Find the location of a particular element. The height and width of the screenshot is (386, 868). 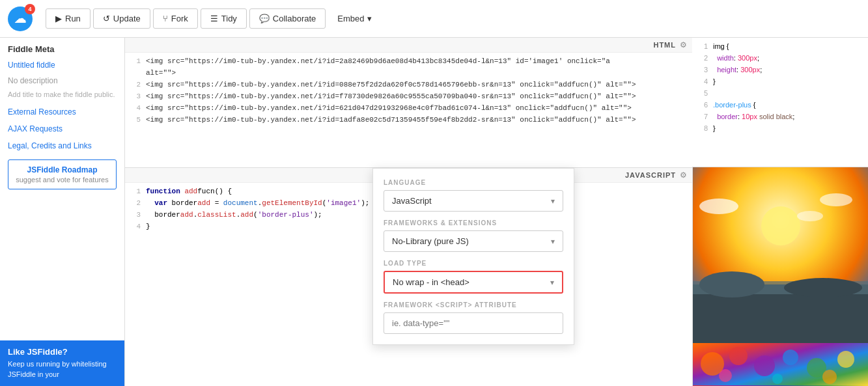

tidy-button: ☰ Tidy is located at coordinates (224, 18).